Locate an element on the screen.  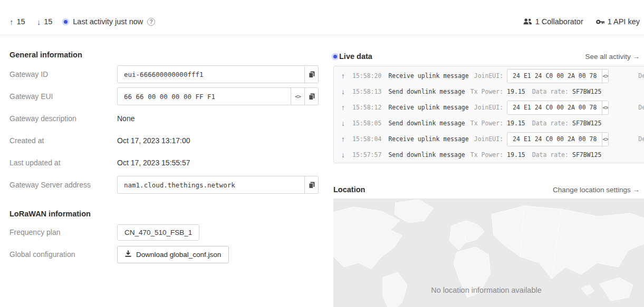
api-keys-label: 1 API key is located at coordinates (623, 22).